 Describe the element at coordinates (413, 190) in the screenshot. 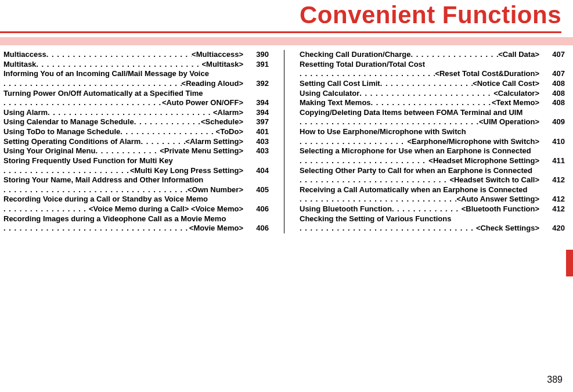

I see `toc-topic: Receiving a Call Automatically when an E…` at that location.